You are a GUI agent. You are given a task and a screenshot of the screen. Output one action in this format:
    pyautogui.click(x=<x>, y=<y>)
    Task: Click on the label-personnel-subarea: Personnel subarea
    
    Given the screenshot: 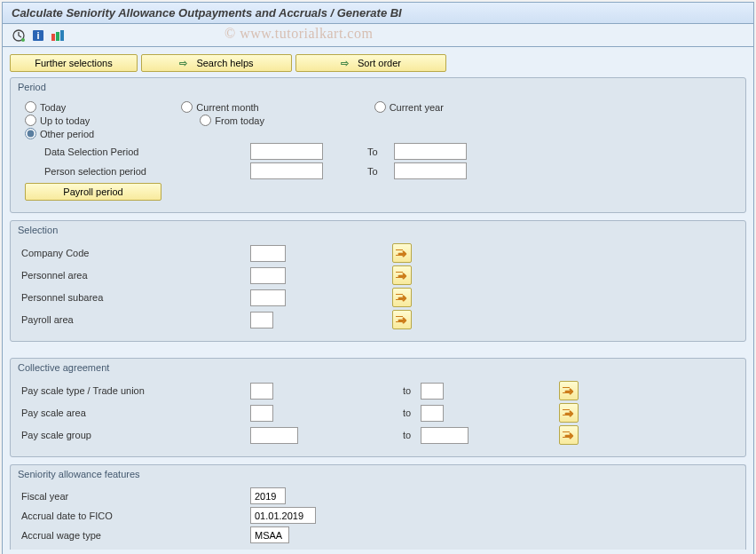 What is the action you would take?
    pyautogui.click(x=135, y=297)
    